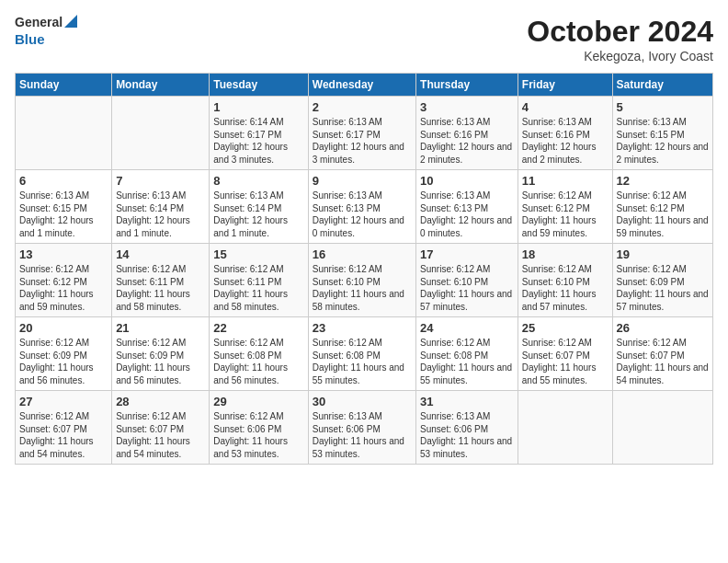 The image size is (728, 563). I want to click on calendar-cell: 21Sunrise: 6:12 AMSunset: 6:09 PMDayligh…, so click(161, 354).